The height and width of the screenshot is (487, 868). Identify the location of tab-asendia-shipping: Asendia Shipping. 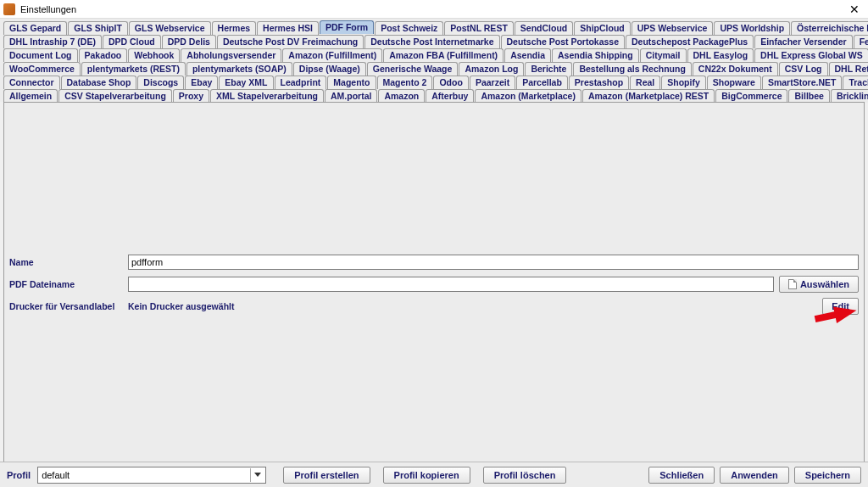
(595, 55).